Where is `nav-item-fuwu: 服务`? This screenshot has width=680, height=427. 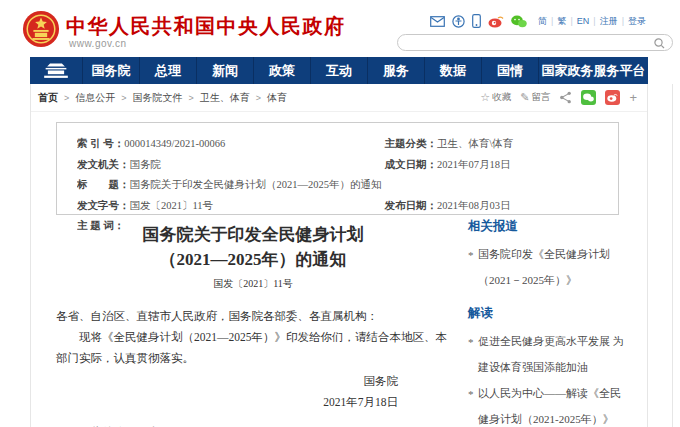
nav-item-fuwu: 服务 is located at coordinates (396, 70).